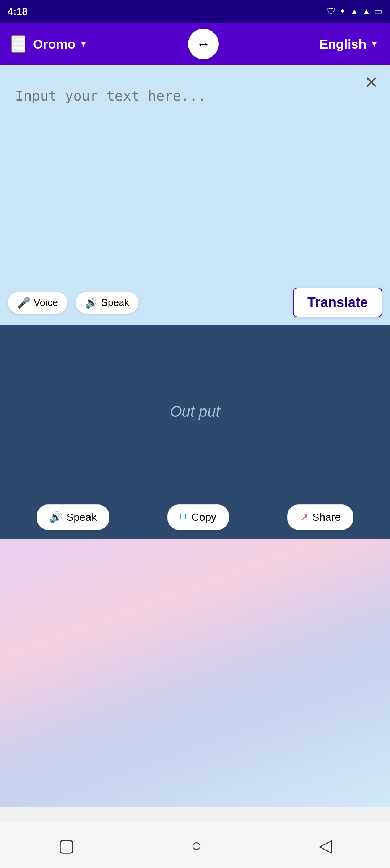 This screenshot has height=868, width=390. I want to click on input-actions: 🎤 Voice 🔊 Speak Translate, so click(195, 304).